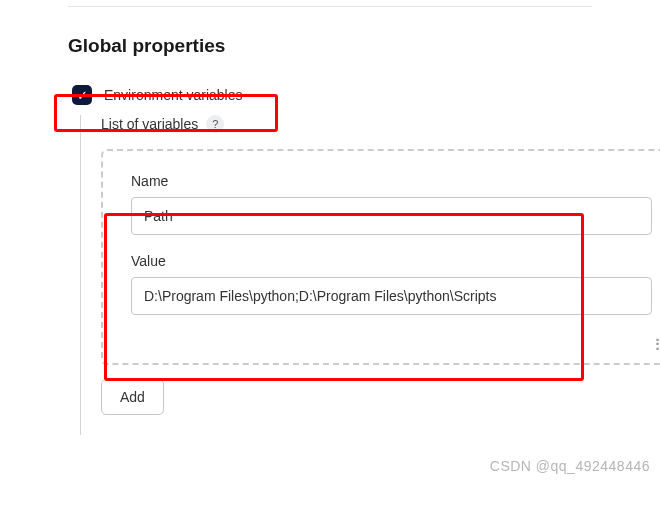  I want to click on value-label: Value, so click(392, 261).